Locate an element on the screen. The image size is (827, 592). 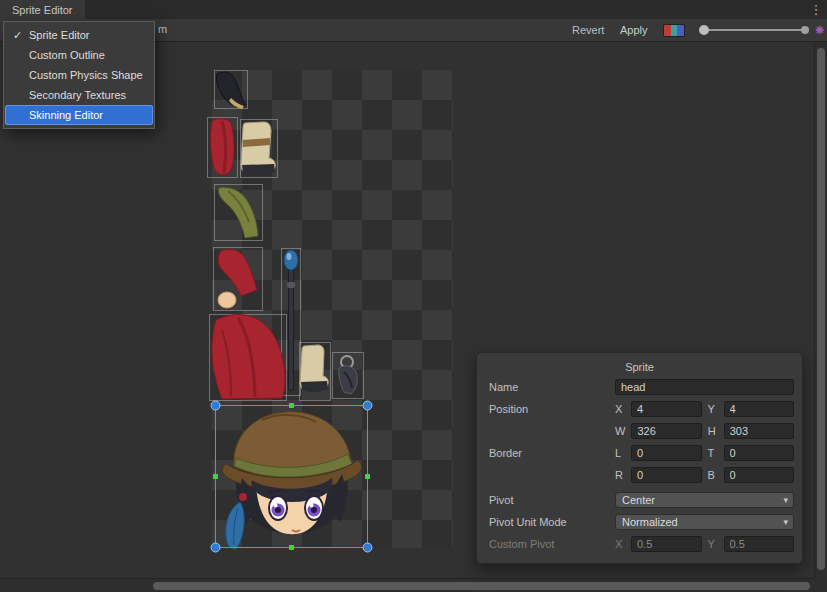
position-x-input is located at coordinates (666, 409).